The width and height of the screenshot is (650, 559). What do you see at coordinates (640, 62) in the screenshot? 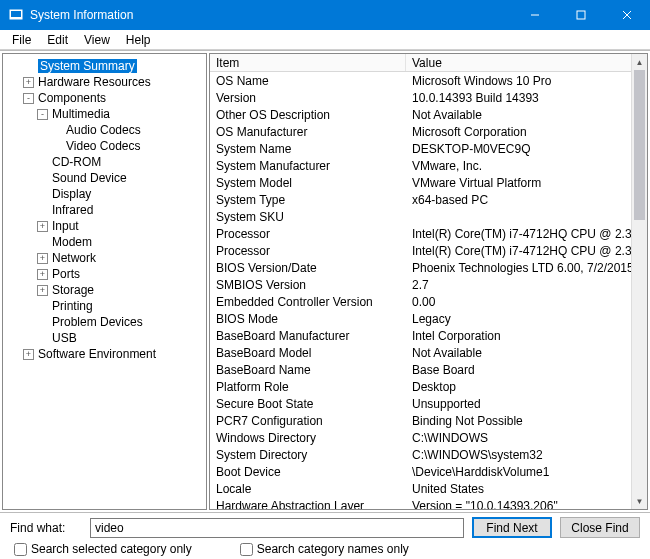
I see `scroll-up-icon: ▲` at bounding box center [640, 62].